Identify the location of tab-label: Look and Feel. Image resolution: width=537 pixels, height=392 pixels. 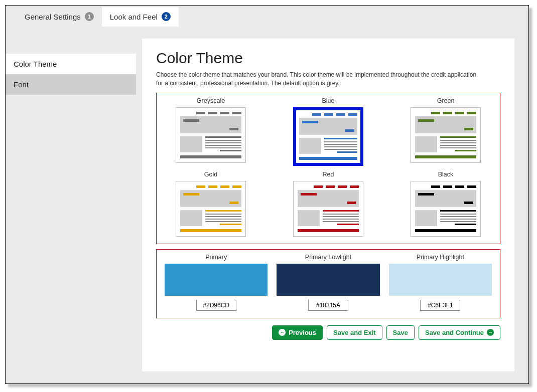
(133, 17).